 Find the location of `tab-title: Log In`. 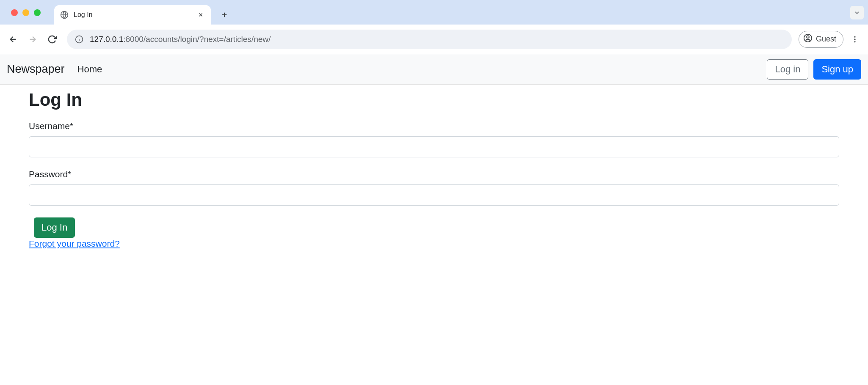

tab-title: Log In is located at coordinates (135, 15).